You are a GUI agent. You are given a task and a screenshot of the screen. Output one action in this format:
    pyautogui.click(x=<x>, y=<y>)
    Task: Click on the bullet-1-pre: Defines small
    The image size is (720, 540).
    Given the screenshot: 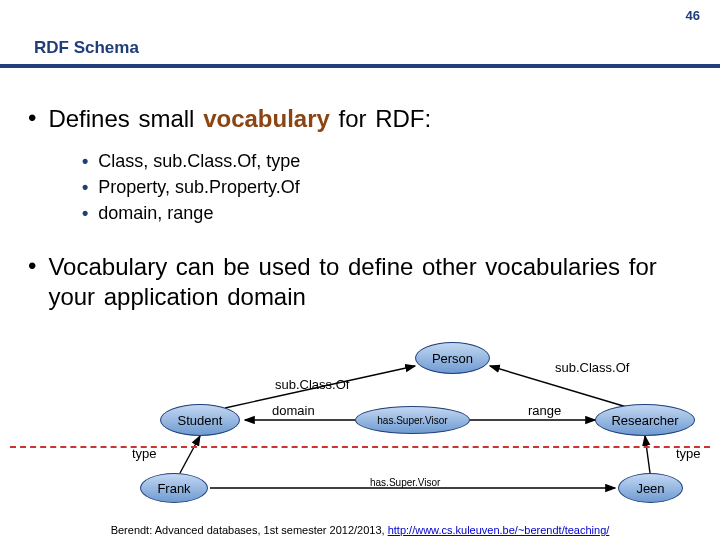 What is the action you would take?
    pyautogui.click(x=126, y=118)
    